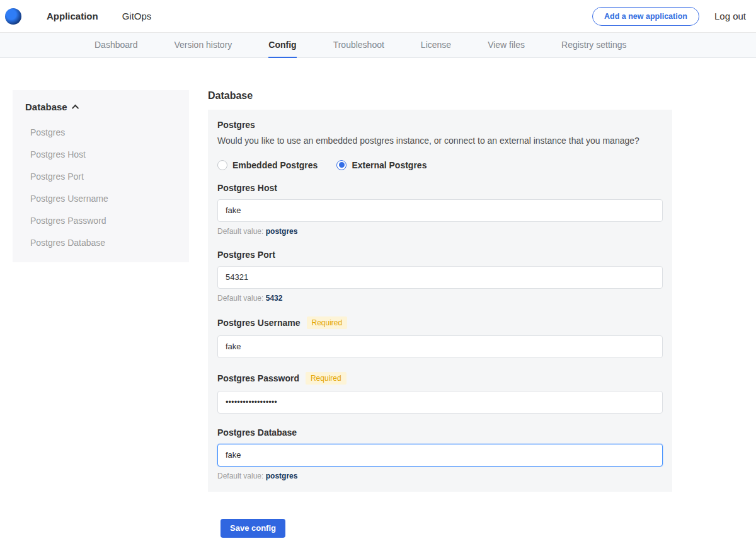 The image size is (756, 551). What do you see at coordinates (440, 347) in the screenshot?
I see `postgres-username-input` at bounding box center [440, 347].